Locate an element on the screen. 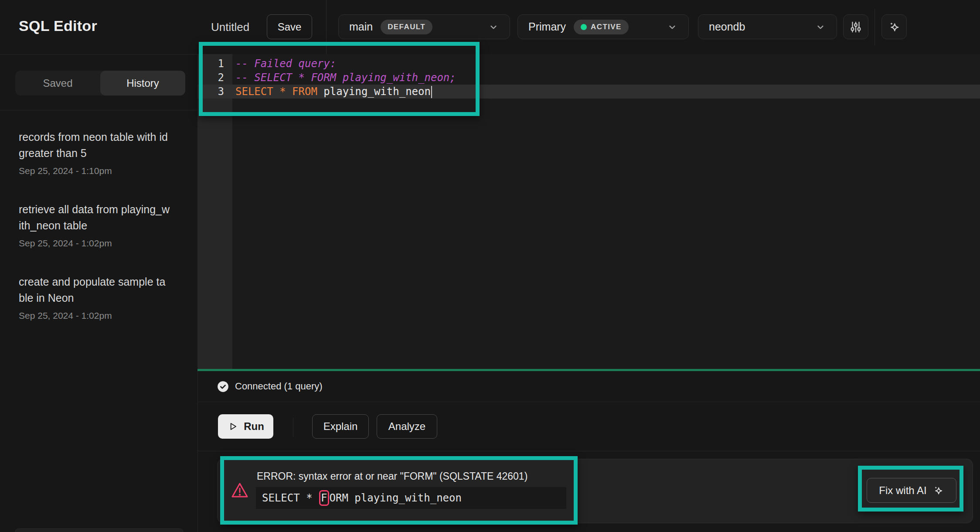 The width and height of the screenshot is (980, 532). save-button: Save is located at coordinates (289, 27).